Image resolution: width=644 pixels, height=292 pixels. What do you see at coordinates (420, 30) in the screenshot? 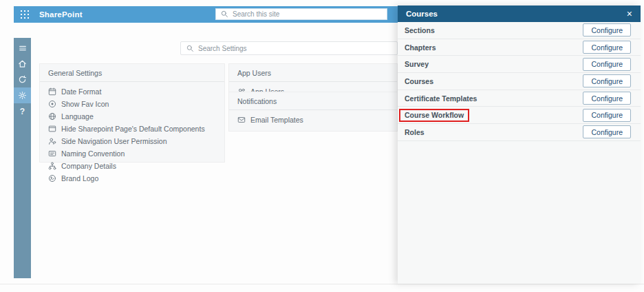
I see `panel-row-label: Sections` at bounding box center [420, 30].